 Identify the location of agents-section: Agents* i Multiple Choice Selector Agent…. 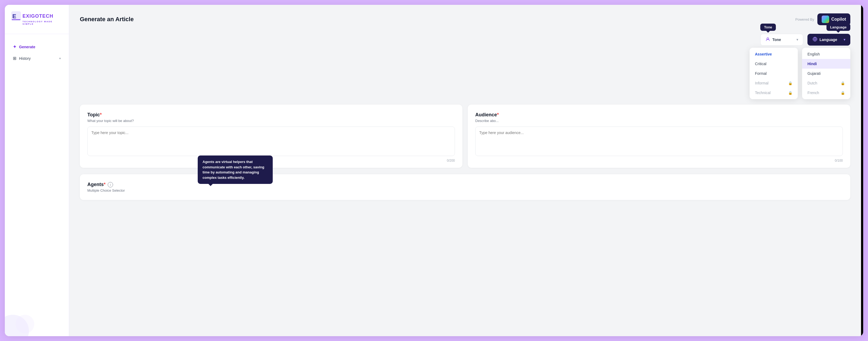
(465, 187).